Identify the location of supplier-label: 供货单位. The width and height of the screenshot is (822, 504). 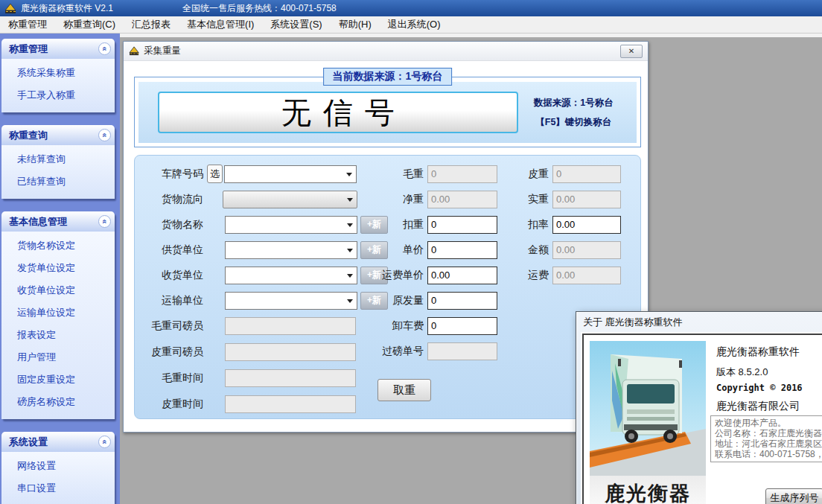
(172, 250).